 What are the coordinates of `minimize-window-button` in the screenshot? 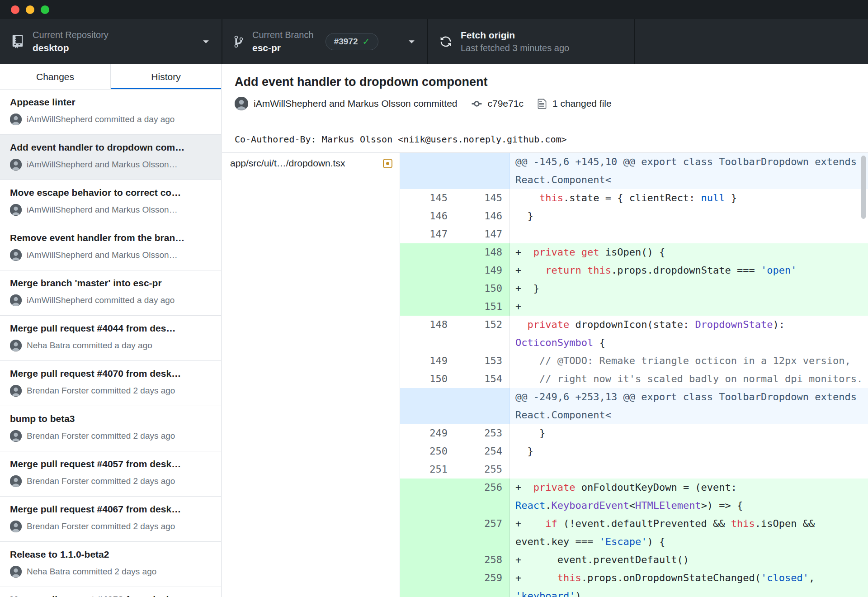 It's located at (30, 10).